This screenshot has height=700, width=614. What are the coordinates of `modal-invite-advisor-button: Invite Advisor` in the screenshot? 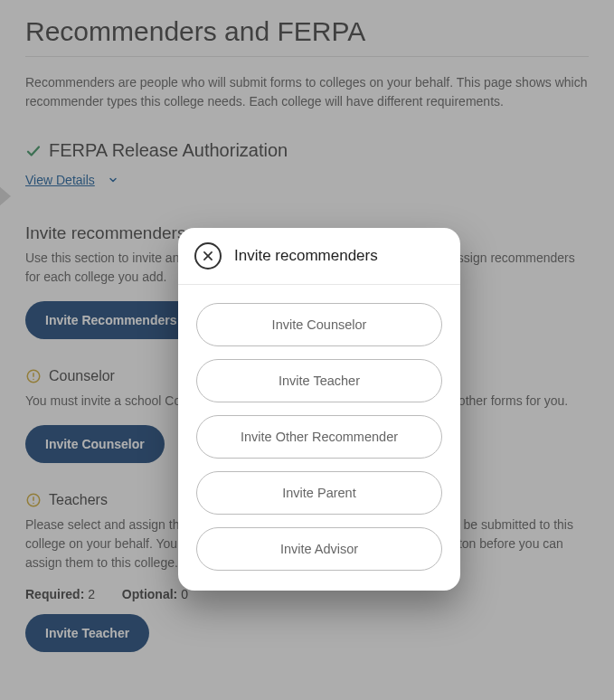 It's located at (319, 549).